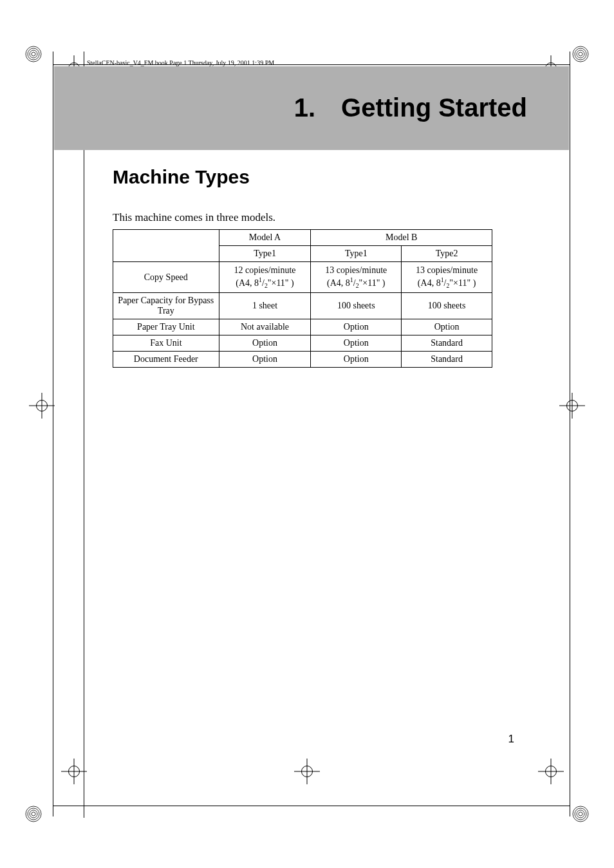 This screenshot has height=868, width=614. Describe the element at coordinates (511, 739) in the screenshot. I see `page-number: 1` at that location.